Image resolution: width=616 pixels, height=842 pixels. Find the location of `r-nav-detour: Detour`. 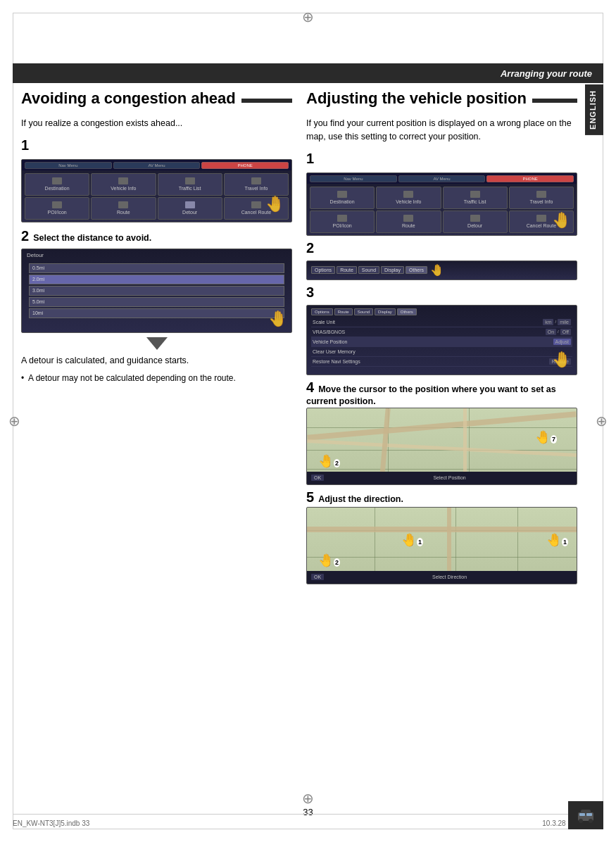

r-nav-detour: Detour is located at coordinates (475, 222).